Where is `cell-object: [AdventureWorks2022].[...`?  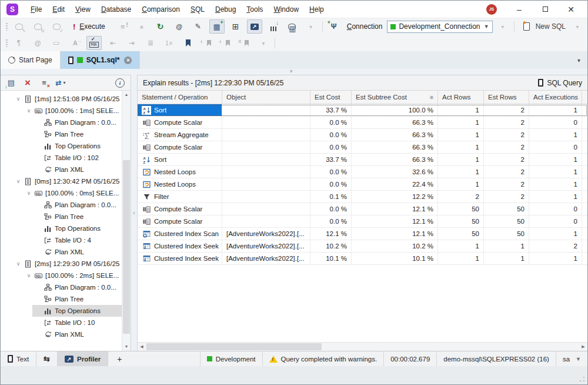 cell-object: [AdventureWorks2022].[... is located at coordinates (266, 234).